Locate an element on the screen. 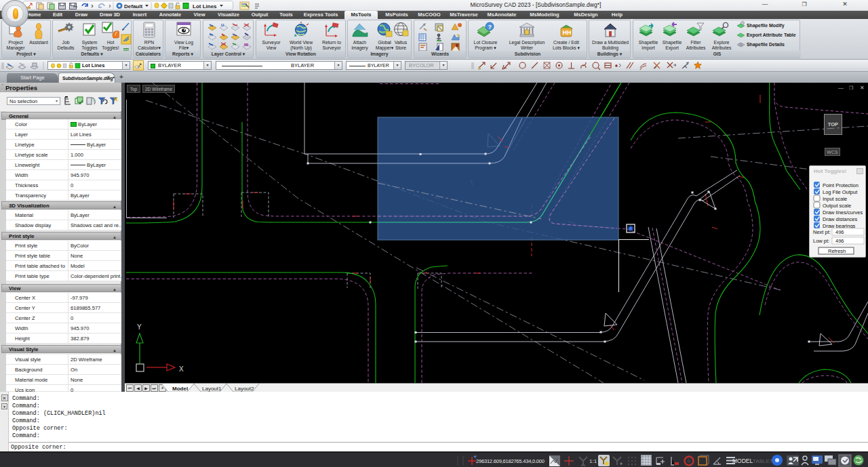 The image size is (868, 467). svg-text: Default is located at coordinates (133, 7).